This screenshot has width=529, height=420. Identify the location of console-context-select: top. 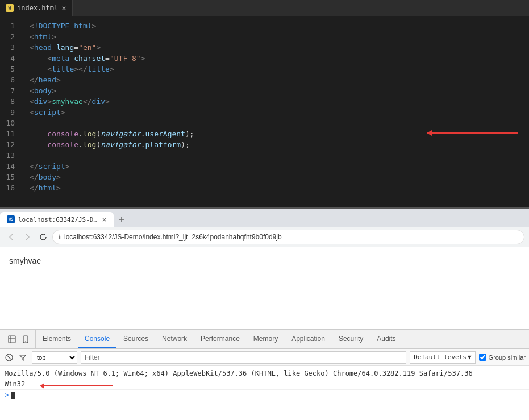
(55, 357).